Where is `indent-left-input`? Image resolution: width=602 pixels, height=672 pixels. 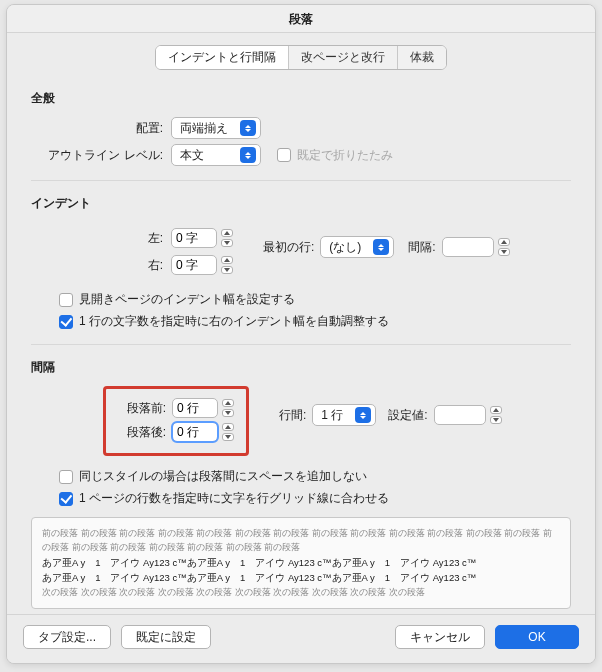 indent-left-input is located at coordinates (194, 238).